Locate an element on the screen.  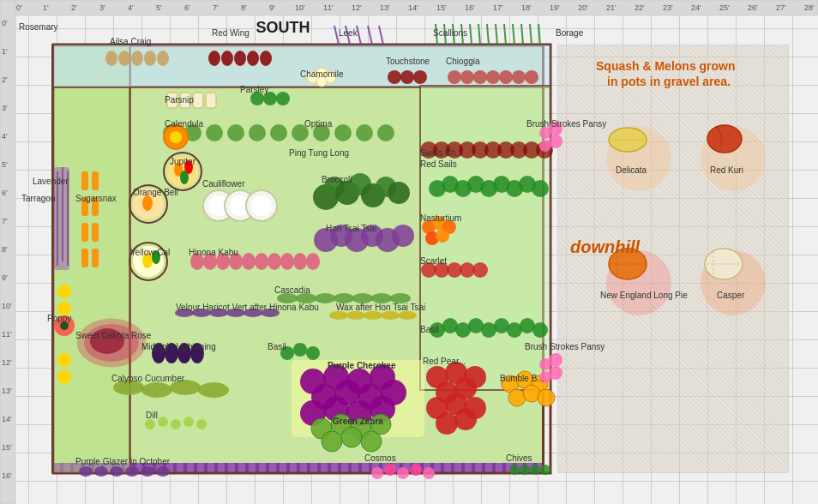
top-border-section is located at coordinates (298, 66).